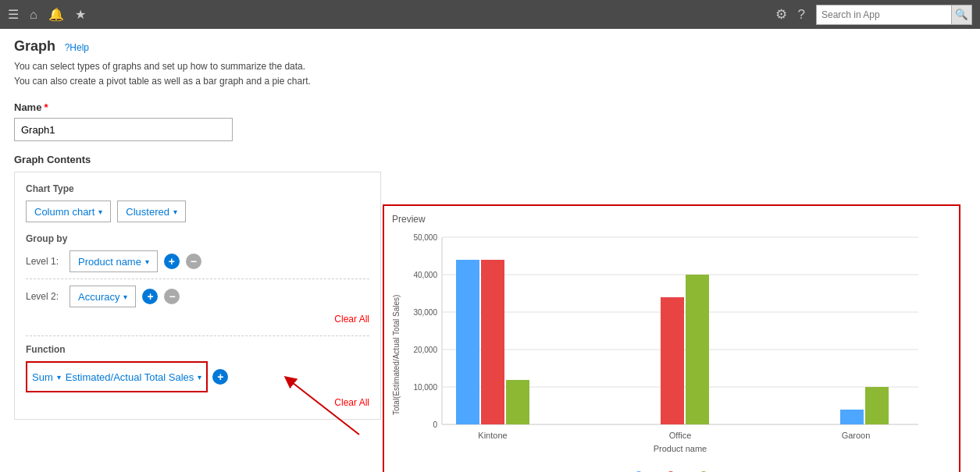 The width and height of the screenshot is (980, 472). Describe the element at coordinates (894, 15) in the screenshot. I see `search-box: 🔍` at that location.